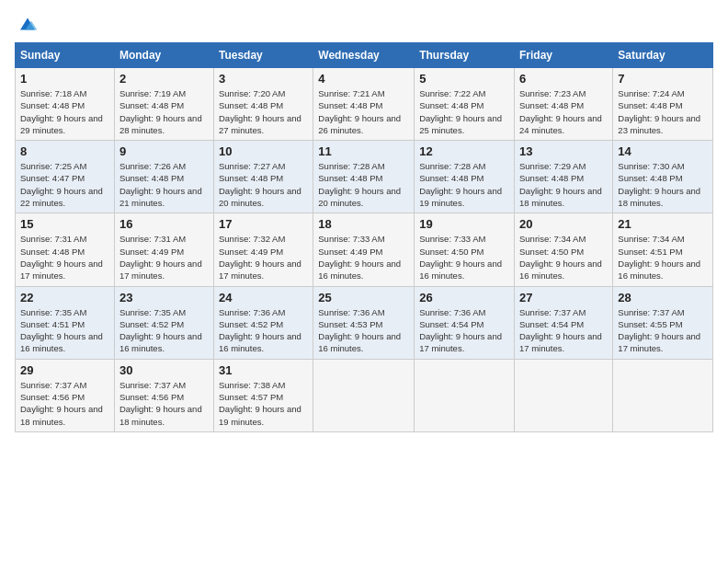 The width and height of the screenshot is (728, 563). What do you see at coordinates (65, 250) in the screenshot?
I see `calendar-cell: 15 Sunrise: 7:31 AM Sunset: 4:48 PM Dayl…` at bounding box center [65, 250].